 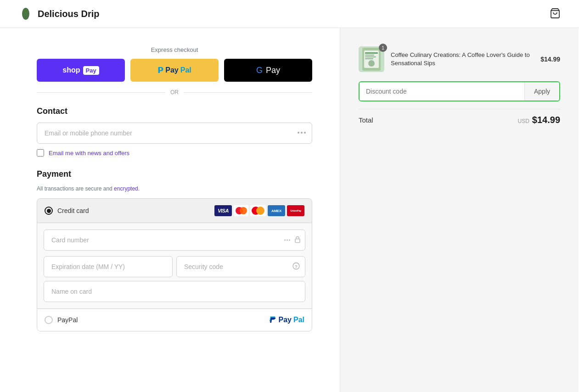 What do you see at coordinates (49, 211) in the screenshot?
I see `credit-card-radio` at bounding box center [49, 211].